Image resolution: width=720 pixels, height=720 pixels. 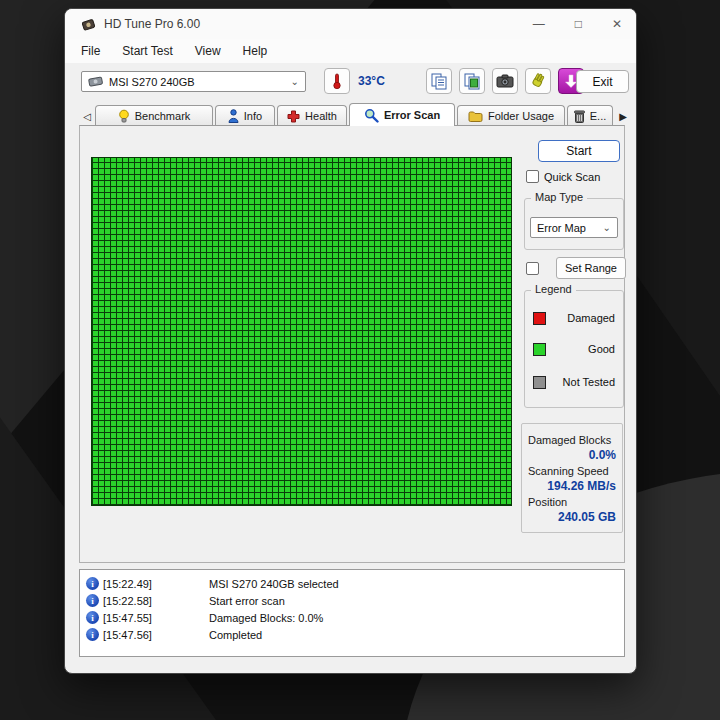 I want to click on camera-icon, so click(x=505, y=81).